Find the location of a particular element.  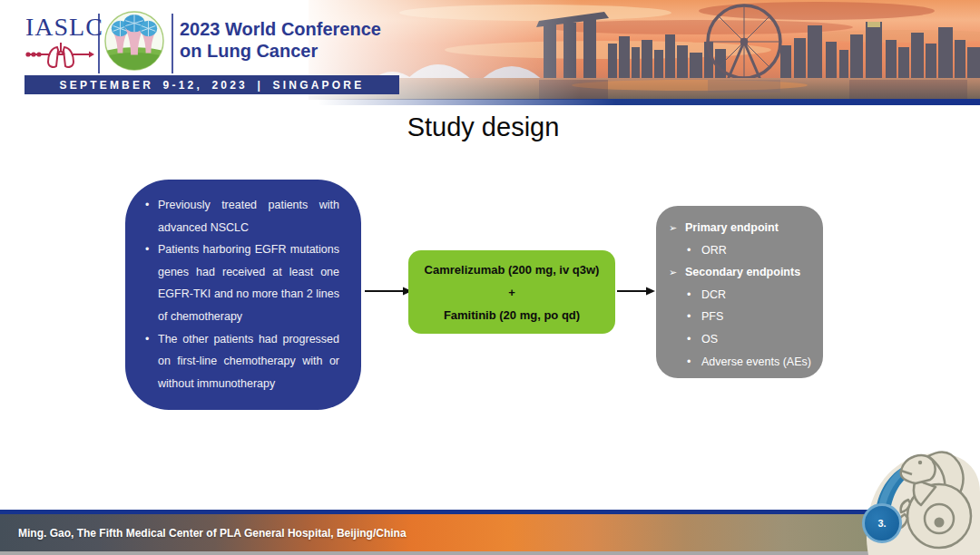

endpoint-item: • PFS is located at coordinates (741, 317).